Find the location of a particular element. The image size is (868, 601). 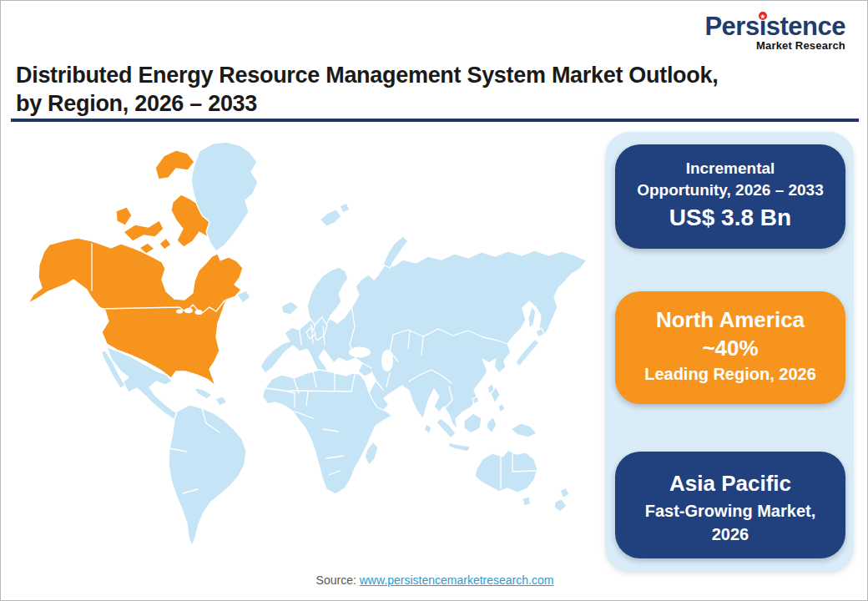

region-iceland is located at coordinates (290, 308).